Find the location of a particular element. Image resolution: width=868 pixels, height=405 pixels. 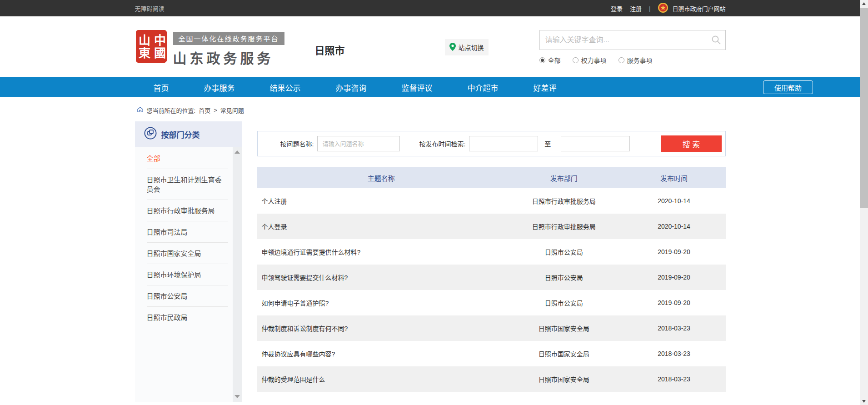

accessibility-link: 无障碍阅读 is located at coordinates (150, 8).